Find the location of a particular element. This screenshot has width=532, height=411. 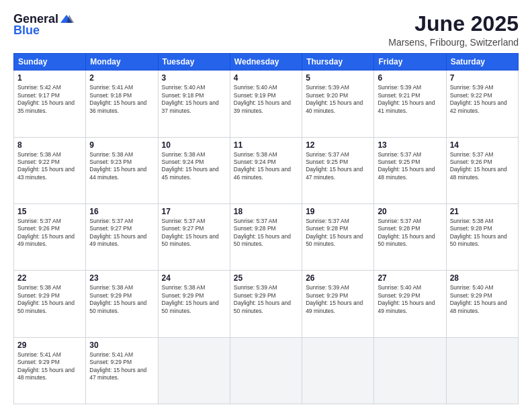

title-block: June 2025 Marsens, Fribourg, Switzerland is located at coordinates (453, 30).